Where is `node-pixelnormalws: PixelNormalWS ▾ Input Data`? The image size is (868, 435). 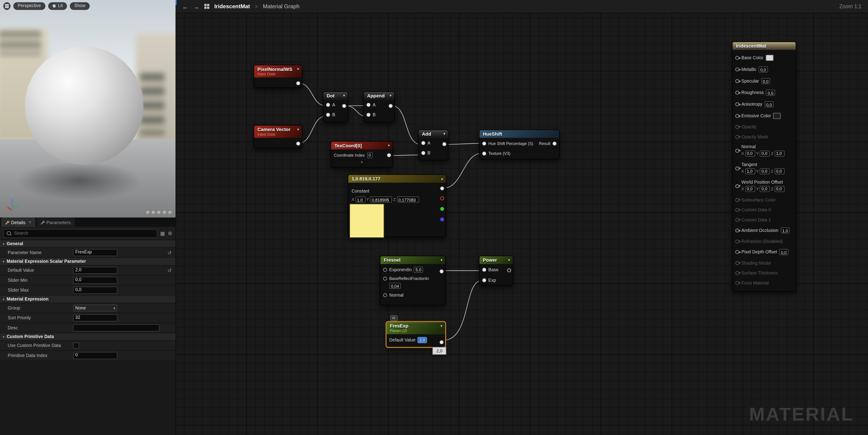 node-pixelnormalws: PixelNormalWS ▾ Input Data is located at coordinates (278, 76).